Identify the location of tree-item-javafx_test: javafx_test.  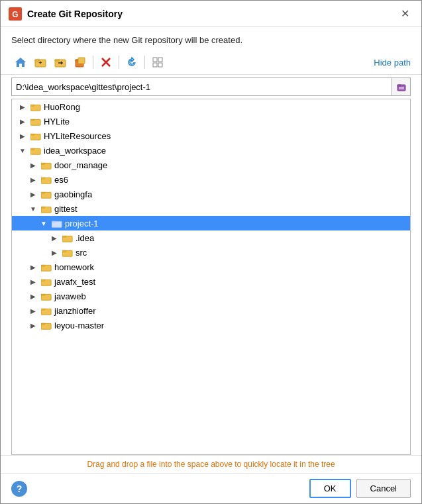
(211, 281).